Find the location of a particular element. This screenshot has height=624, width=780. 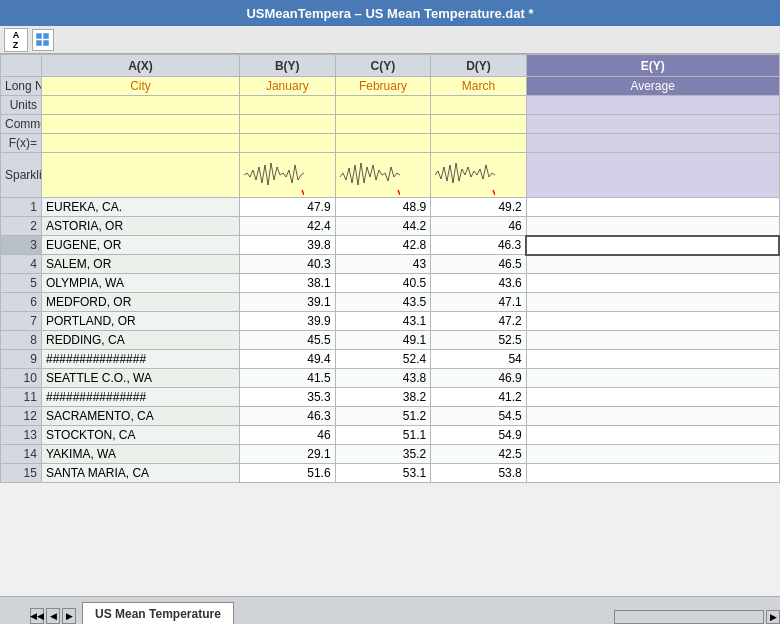

tab-prev-btn: ◀ is located at coordinates (53, 616).